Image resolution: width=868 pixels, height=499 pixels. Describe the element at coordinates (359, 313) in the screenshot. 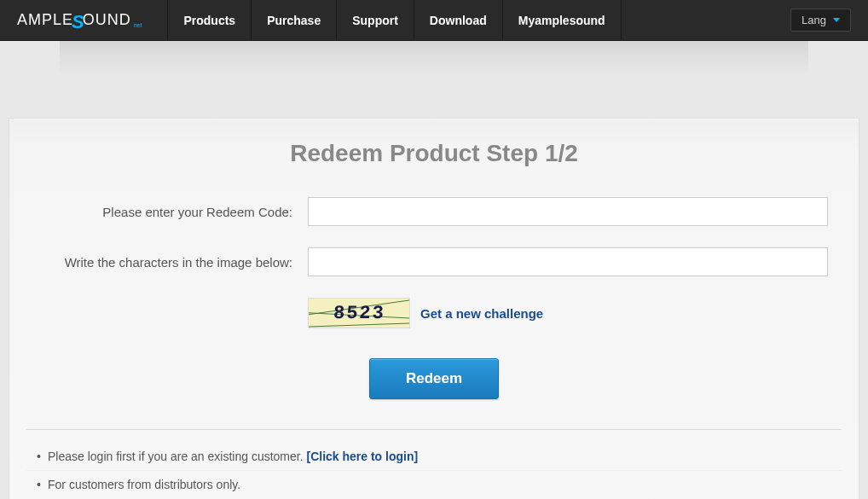

I see `captcha-image: 8523` at that location.